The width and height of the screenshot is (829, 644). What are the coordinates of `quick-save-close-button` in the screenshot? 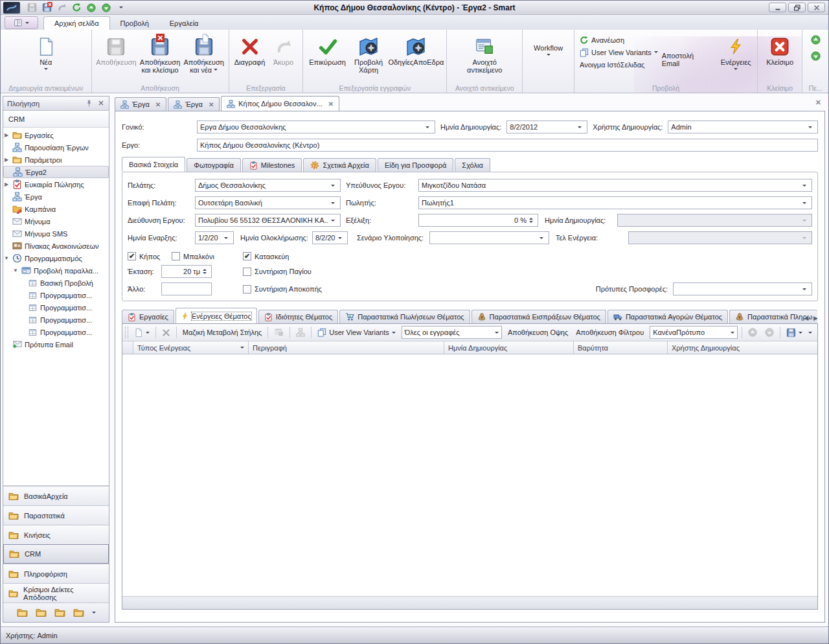 It's located at (47, 8).